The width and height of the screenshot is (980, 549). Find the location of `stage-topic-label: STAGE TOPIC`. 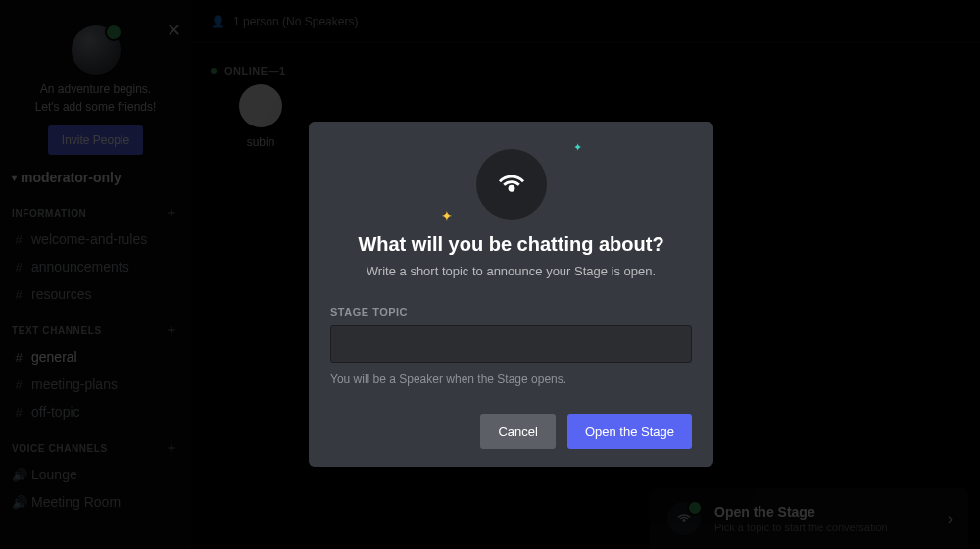

stage-topic-label: STAGE TOPIC is located at coordinates (512, 312).